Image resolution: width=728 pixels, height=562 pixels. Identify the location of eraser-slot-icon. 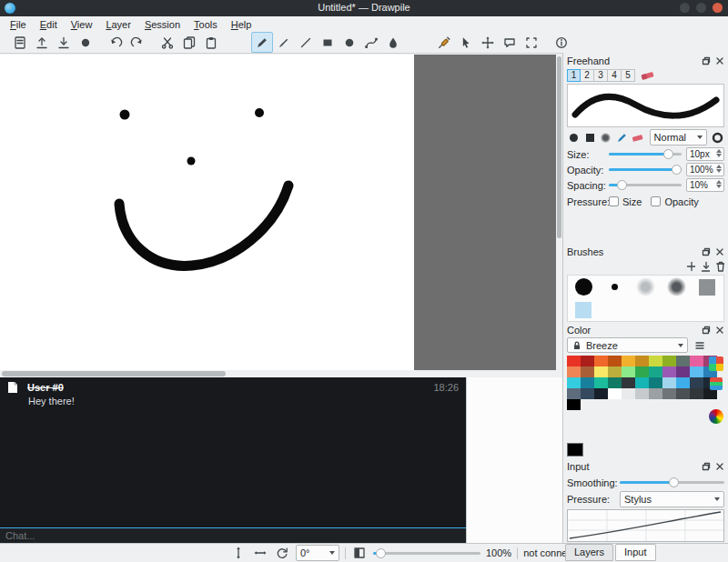
(648, 75).